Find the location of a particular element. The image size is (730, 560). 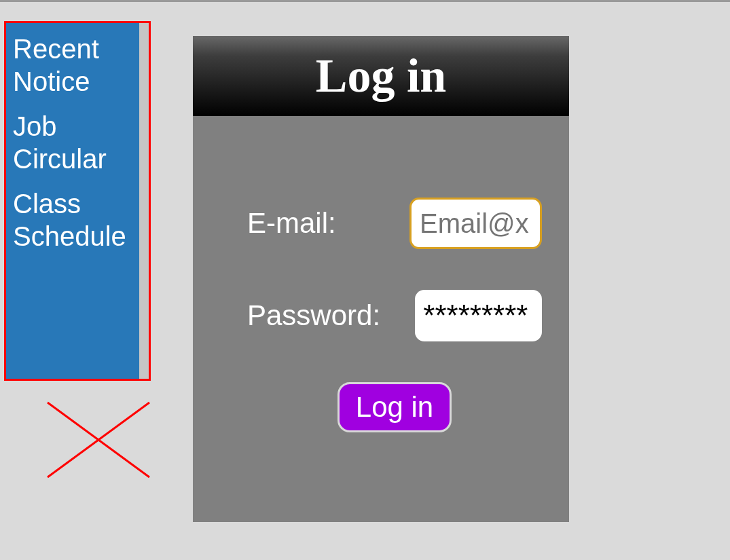

email-field is located at coordinates (475, 223).